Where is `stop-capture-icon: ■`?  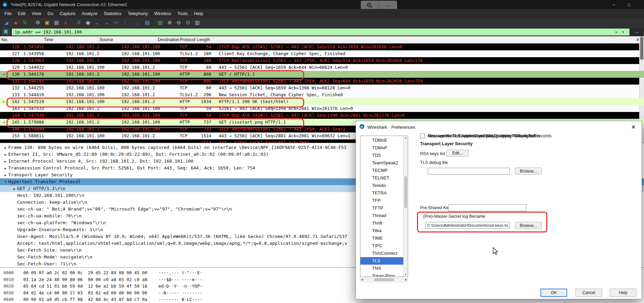
stop-capture-icon: ■ is located at coordinates (16, 23).